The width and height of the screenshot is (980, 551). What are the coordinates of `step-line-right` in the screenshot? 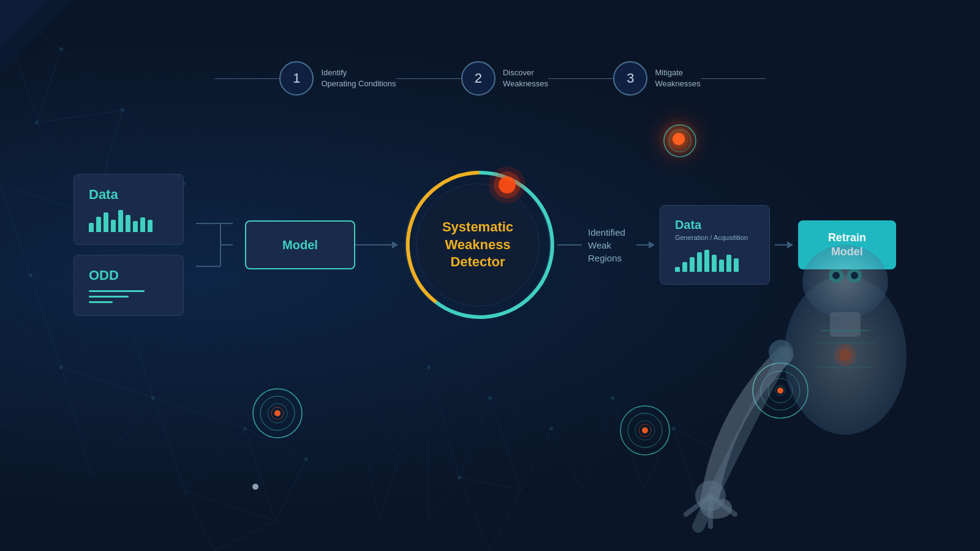 It's located at (733, 78).